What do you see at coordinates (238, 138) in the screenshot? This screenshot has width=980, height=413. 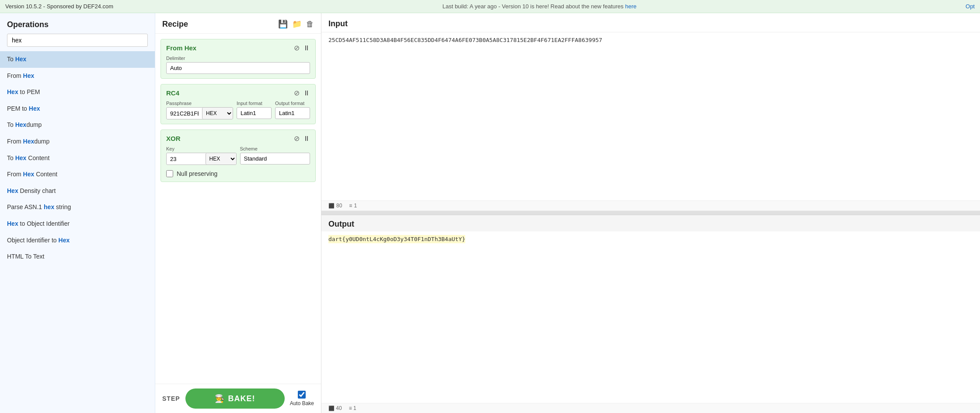 I see `op-block-xor-header: XOR ⊘ ⏸` at bounding box center [238, 138].